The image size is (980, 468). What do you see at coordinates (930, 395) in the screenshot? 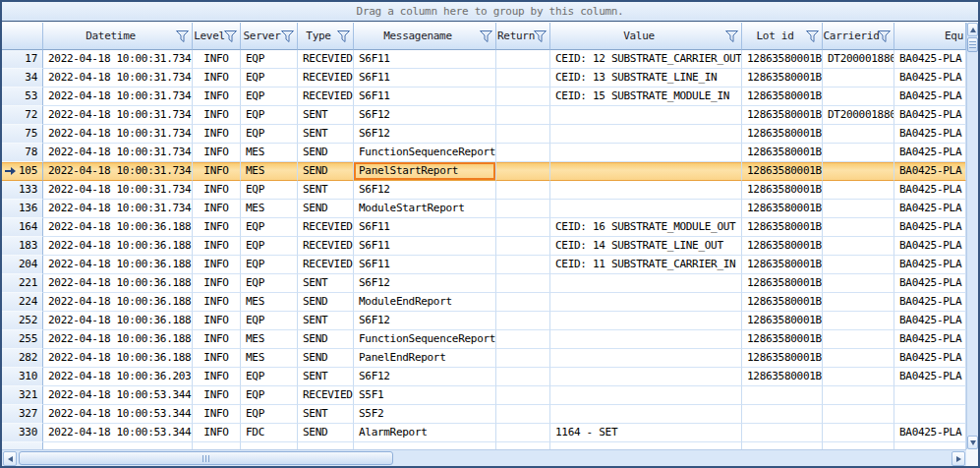
I see `cell-eq` at bounding box center [930, 395].